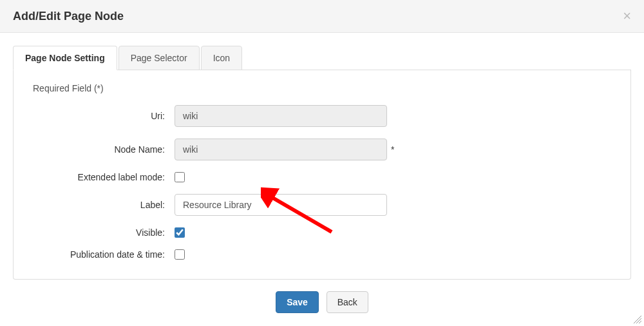 Image resolution: width=644 pixels, height=326 pixels. What do you see at coordinates (322, 58) in the screenshot?
I see `tabs: Page Node Setting Page Selector Icon` at bounding box center [322, 58].